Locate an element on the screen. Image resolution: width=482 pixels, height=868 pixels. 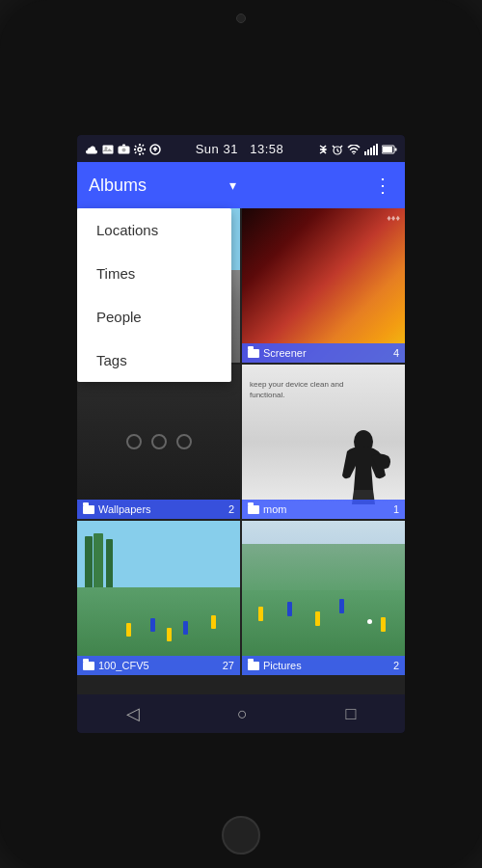
more-options-button: ⋮ is located at coordinates (384, 185).